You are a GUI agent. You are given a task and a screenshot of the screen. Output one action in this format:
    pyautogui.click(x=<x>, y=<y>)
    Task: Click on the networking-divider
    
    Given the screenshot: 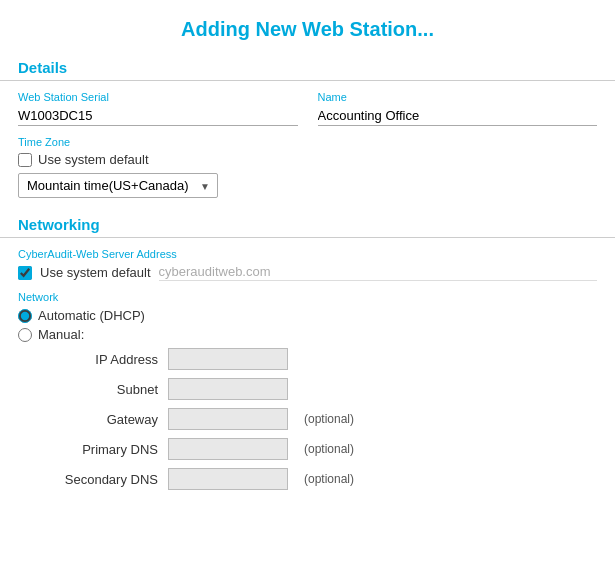 What is the action you would take?
    pyautogui.click(x=308, y=238)
    